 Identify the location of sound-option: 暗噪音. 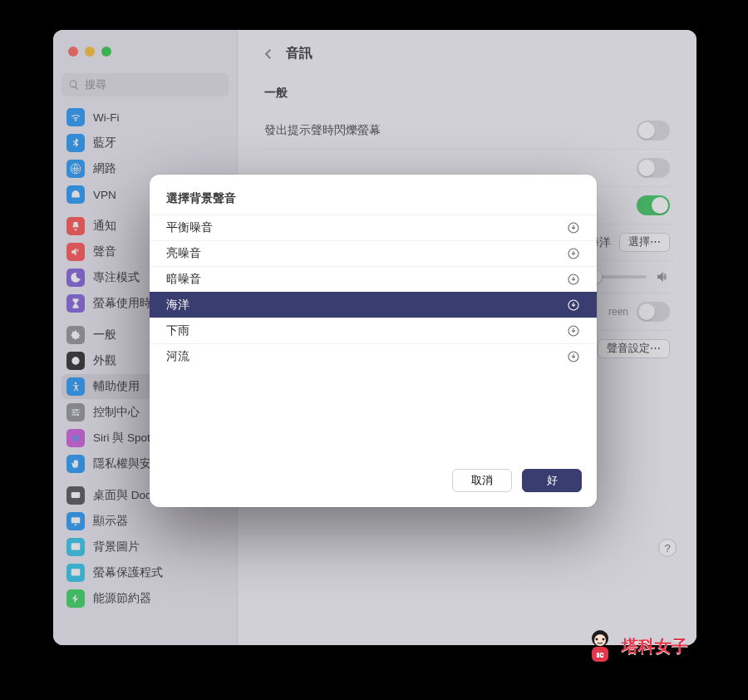
(373, 279).